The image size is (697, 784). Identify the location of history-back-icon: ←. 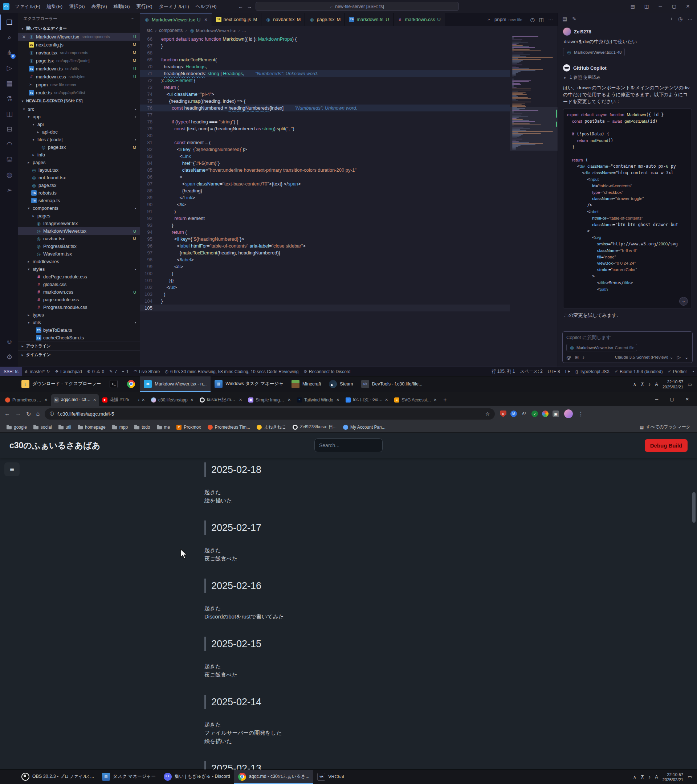
(241, 7).